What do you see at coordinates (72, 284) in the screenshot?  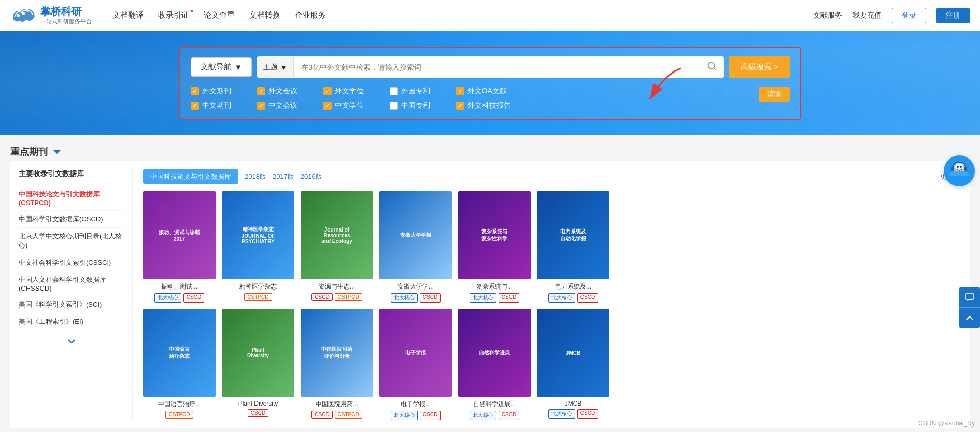 I see `sidebar-item-chsscd: 中国人文社会科学引文数据库(CHSSCD)` at bounding box center [72, 284].